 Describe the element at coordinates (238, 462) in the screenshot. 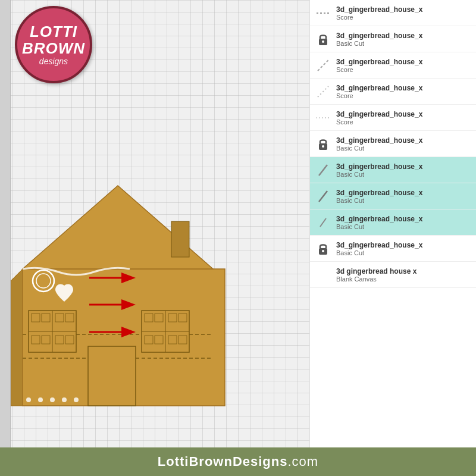

I see `bottom-bar: LottiBrownDesigns.com` at that location.